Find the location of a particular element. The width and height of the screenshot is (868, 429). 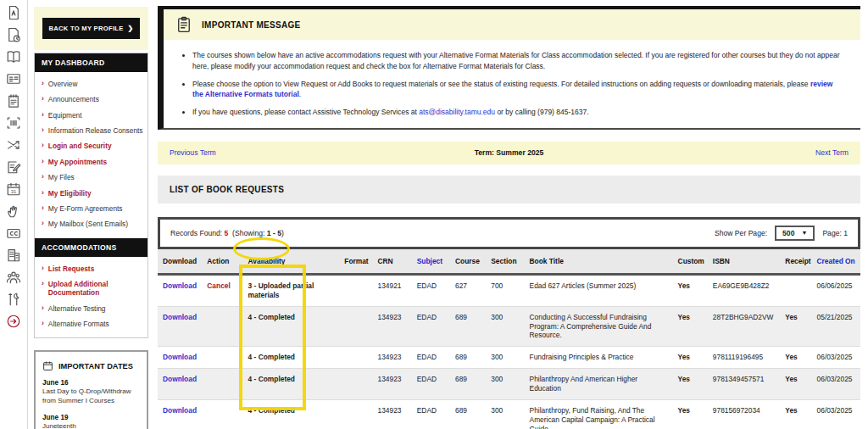

accommodations-nav-list: ›List Requests ›Upload Additional Docume… is located at coordinates (92, 298).